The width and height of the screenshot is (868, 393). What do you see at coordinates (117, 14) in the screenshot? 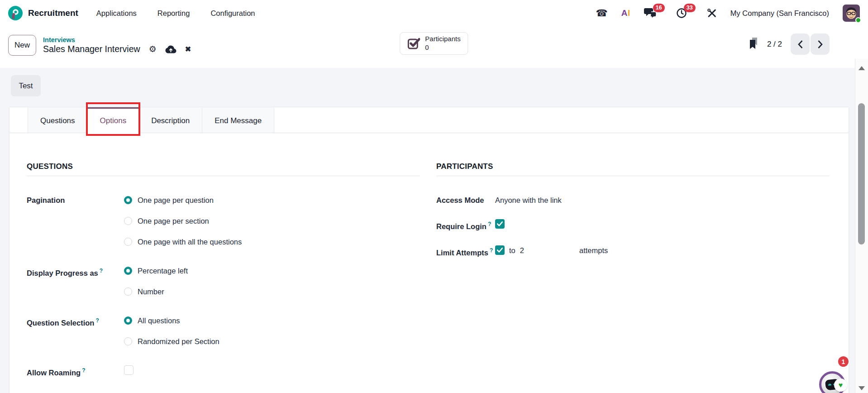
I see `menu-applications: Applications` at bounding box center [117, 14].